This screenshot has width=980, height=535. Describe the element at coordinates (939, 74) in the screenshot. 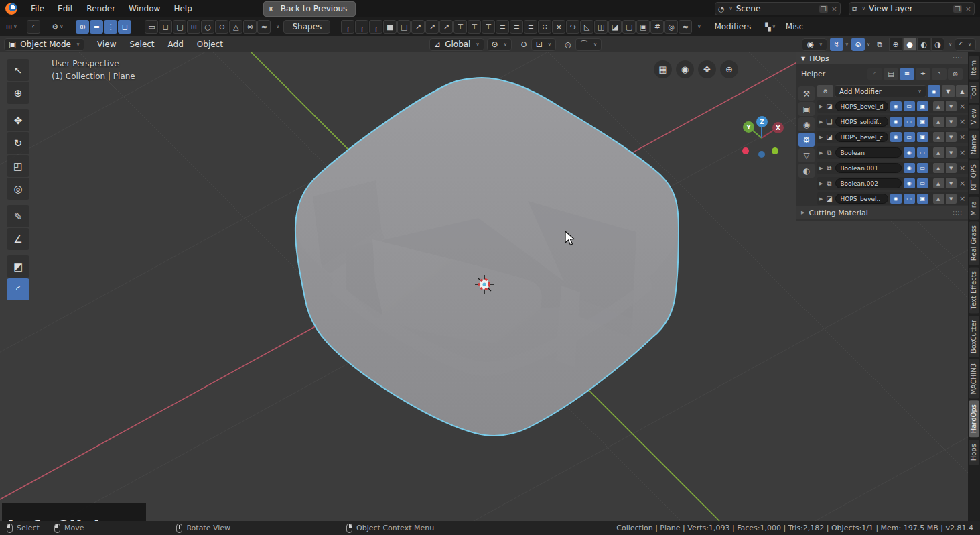

I see `helper-button: ◝` at that location.